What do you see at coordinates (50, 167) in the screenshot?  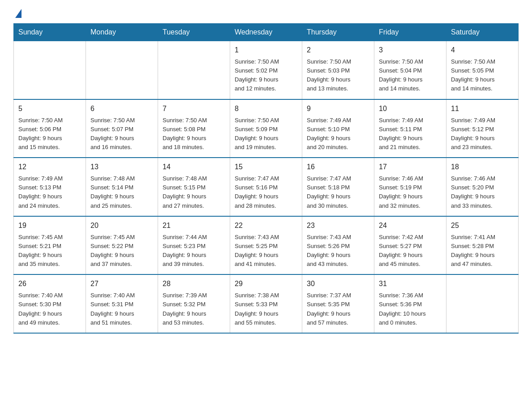 I see `day-number: 12` at bounding box center [50, 167].